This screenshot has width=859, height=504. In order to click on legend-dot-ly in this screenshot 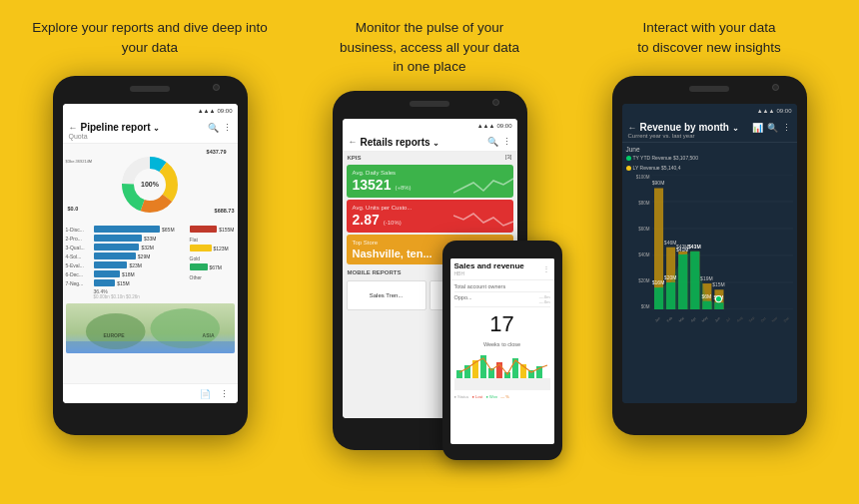, I will do `click(629, 168)`.